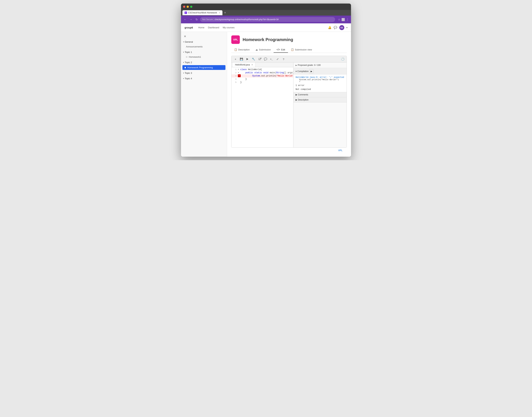 The width and height of the screenshot is (532, 417). I want to click on sidebar-item-announcements: Announcements, so click(204, 47).